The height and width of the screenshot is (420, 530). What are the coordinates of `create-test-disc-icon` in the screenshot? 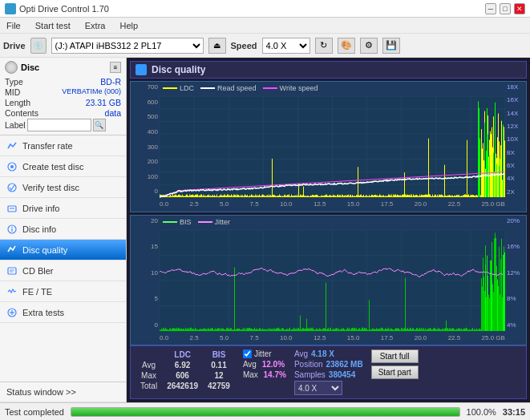 It's located at (12, 167).